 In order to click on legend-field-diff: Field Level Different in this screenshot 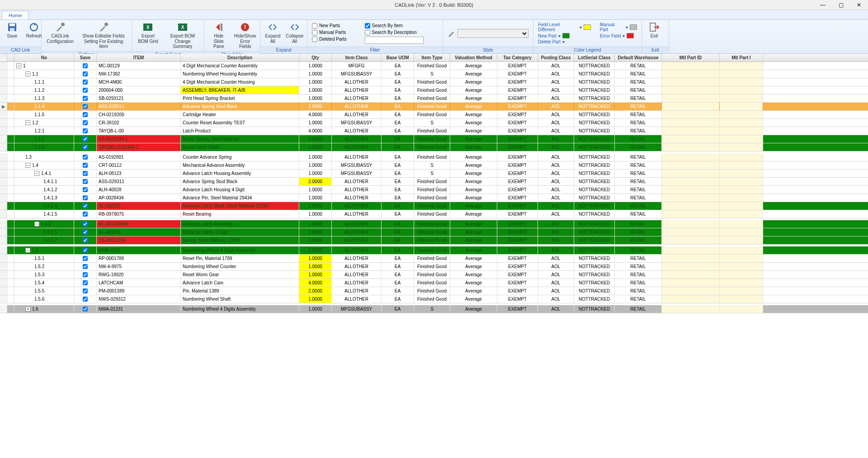, I will do `click(558, 27)`.